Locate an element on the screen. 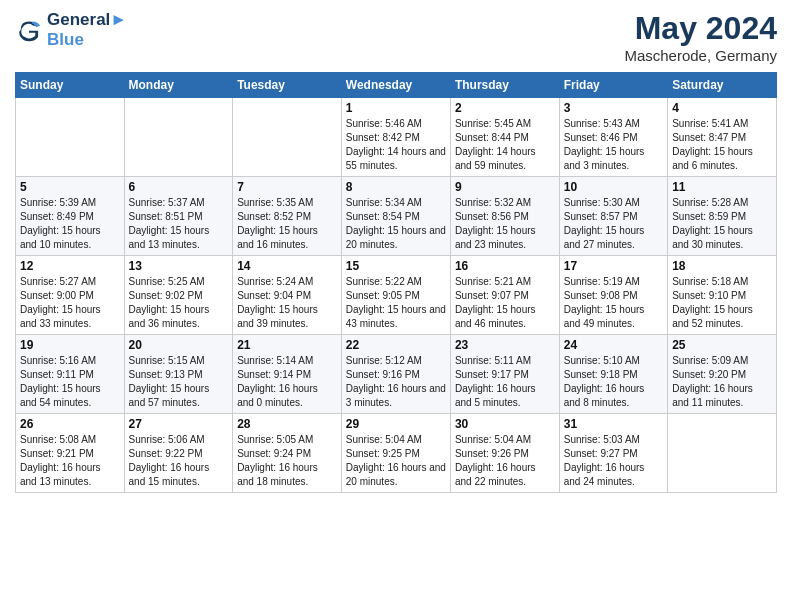 This screenshot has height=612, width=792. page-header: General► Blue May 2024 Mascherode, Germa… is located at coordinates (396, 37).